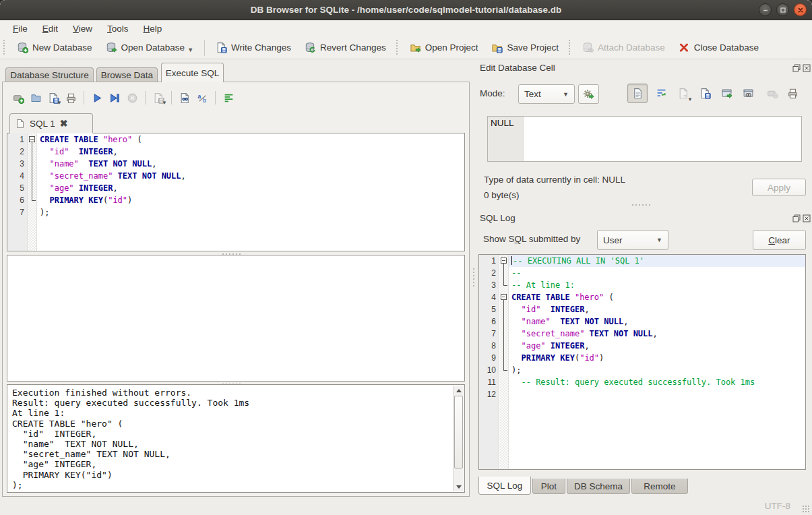  I want to click on code-line: 6 PRIMARY KEY("id"), so click(236, 200).